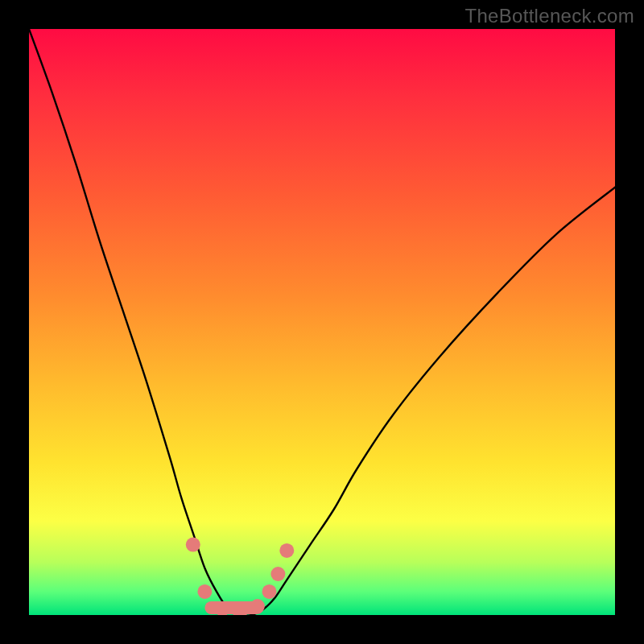  I want to click on watermark-text: TheBottleneck.com, so click(549, 16).